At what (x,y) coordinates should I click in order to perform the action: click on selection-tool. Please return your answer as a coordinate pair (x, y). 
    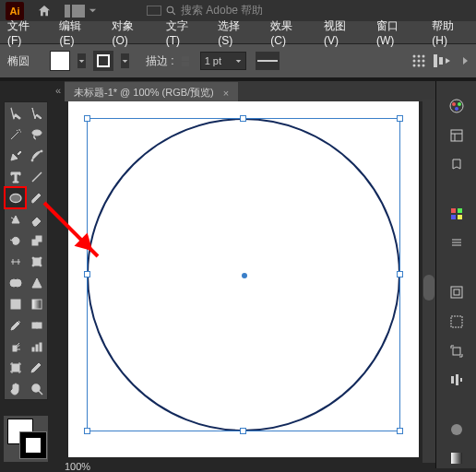
    Looking at the image, I should click on (15, 112).